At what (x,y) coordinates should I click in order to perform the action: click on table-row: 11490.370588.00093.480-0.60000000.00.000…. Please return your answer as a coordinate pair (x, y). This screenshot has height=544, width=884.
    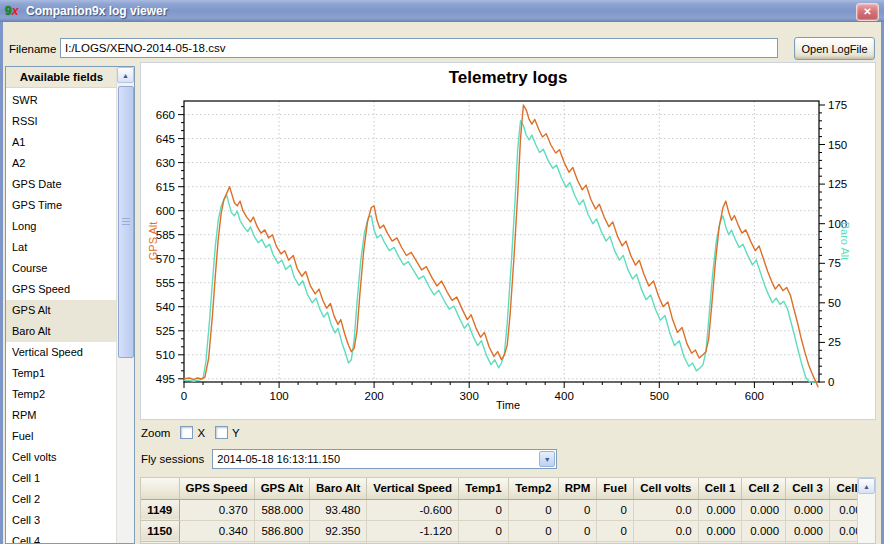
    Looking at the image, I should click on (508, 510).